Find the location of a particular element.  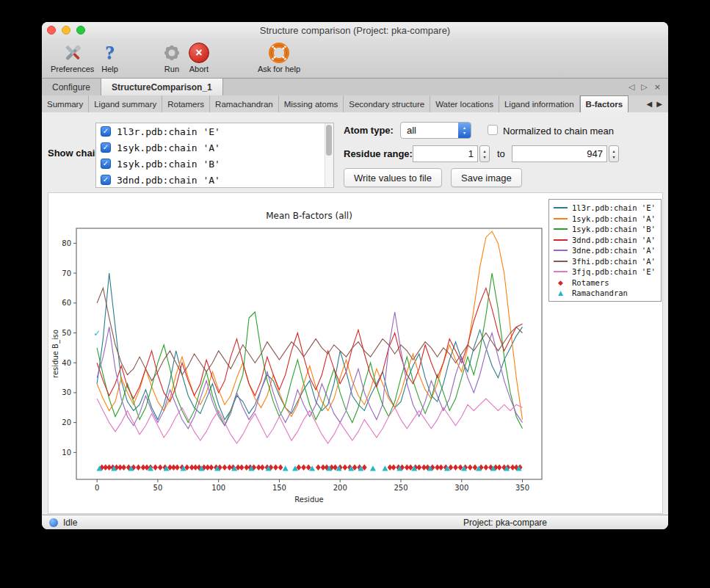

diamond-marker-icon: ◆ is located at coordinates (561, 283).